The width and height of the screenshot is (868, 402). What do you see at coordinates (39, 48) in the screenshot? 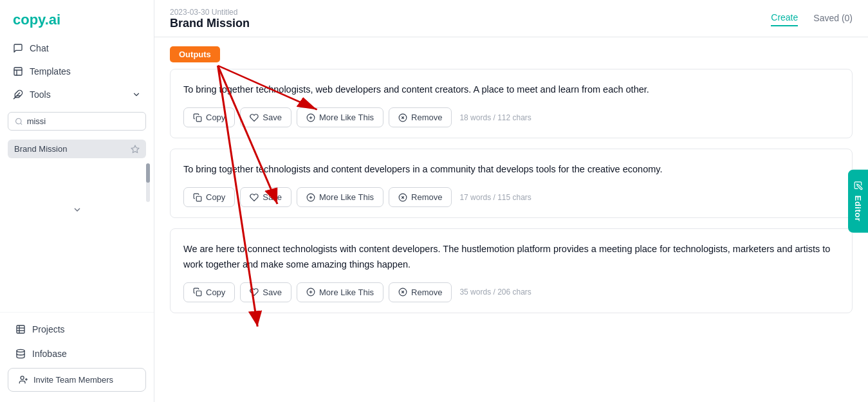
I see `sidebar-item-chat-label: Chat` at bounding box center [39, 48].